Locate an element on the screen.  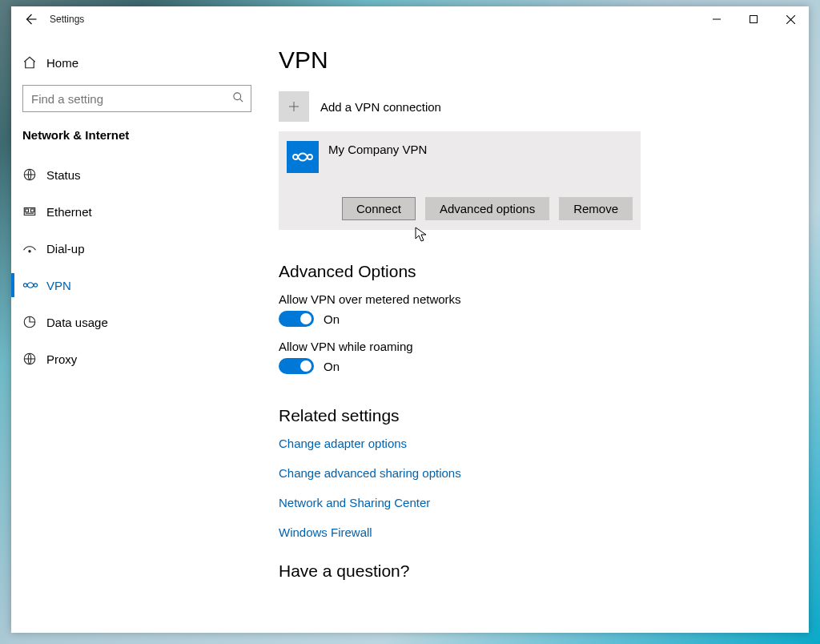
window-title: Settings is located at coordinates (67, 19).